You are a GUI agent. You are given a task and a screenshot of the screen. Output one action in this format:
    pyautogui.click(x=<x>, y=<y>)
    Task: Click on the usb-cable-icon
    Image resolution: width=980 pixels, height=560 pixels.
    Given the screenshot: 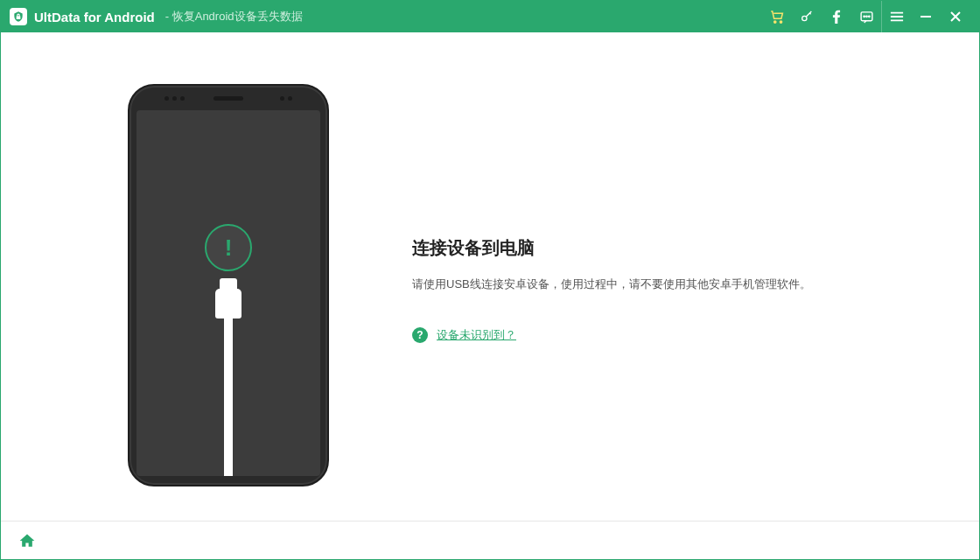 What is the action you would take?
    pyautogui.click(x=228, y=377)
    